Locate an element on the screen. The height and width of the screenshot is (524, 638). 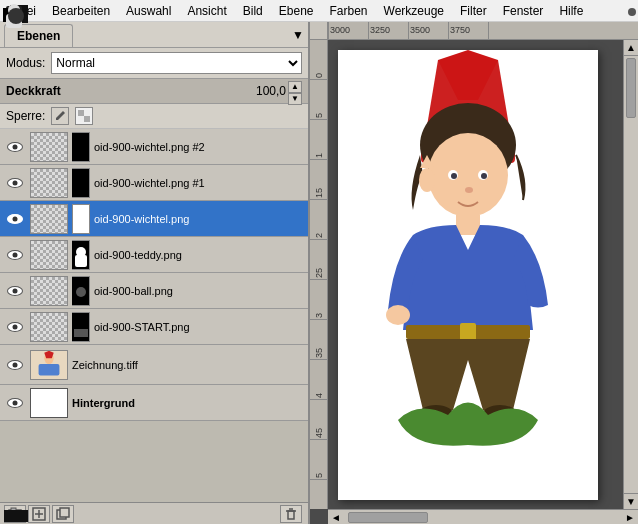
horizontal-scrollbar-thumb is located at coordinates (388, 518).